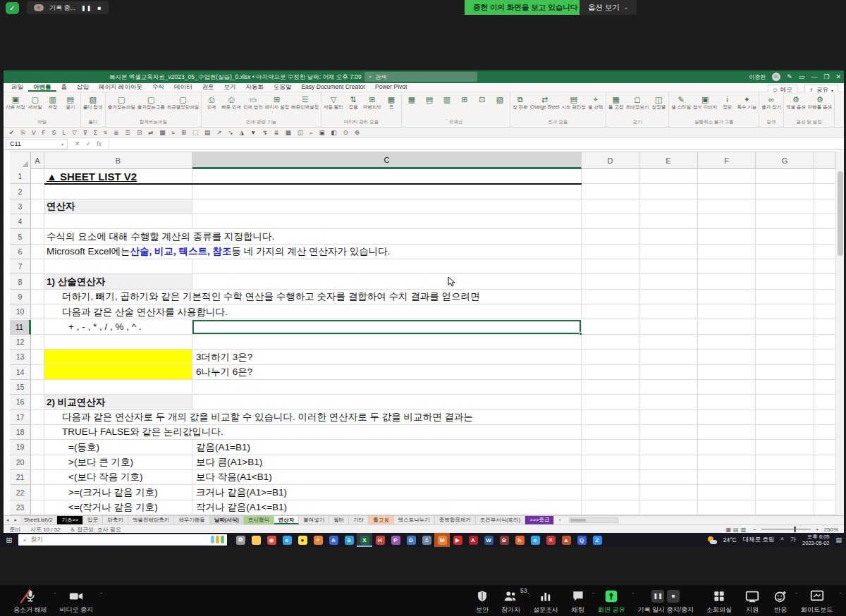 This screenshot has width=846, height=616. I want to click on sheet-tab-붙여넣기: 붙여넣기, so click(314, 520).